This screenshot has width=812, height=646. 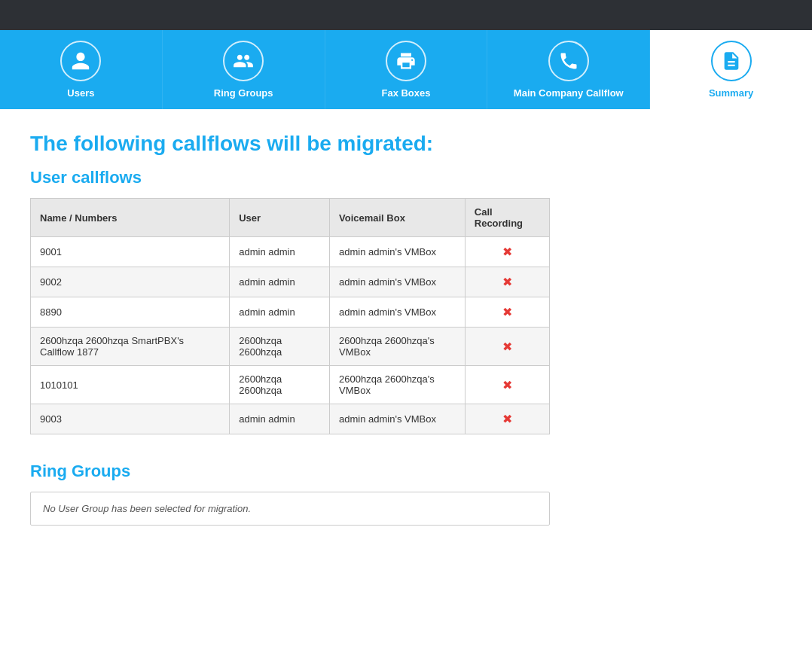 I want to click on top-bar, so click(x=406, y=15).